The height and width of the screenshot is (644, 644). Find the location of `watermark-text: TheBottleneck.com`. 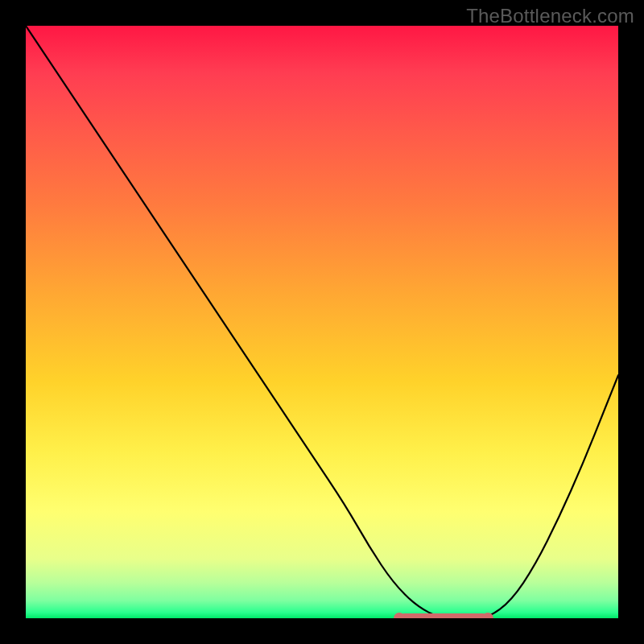

watermark-text: TheBottleneck.com is located at coordinates (551, 16).